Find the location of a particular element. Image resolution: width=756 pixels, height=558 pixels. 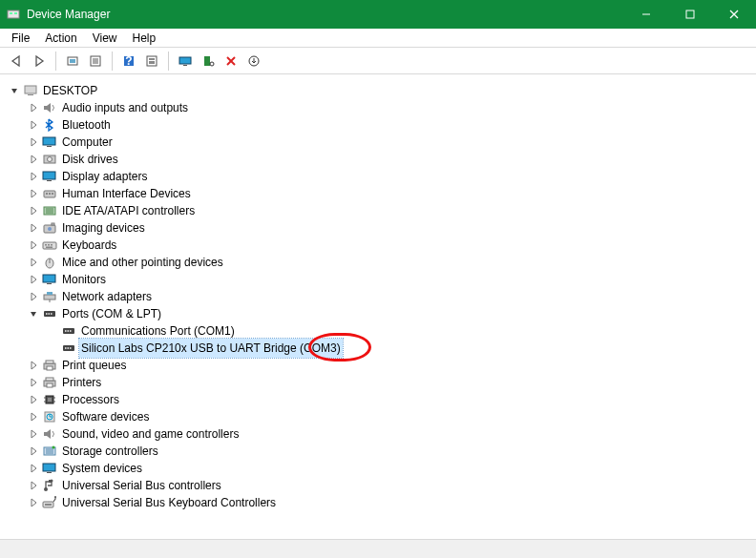

update-button is located at coordinates (152, 61).